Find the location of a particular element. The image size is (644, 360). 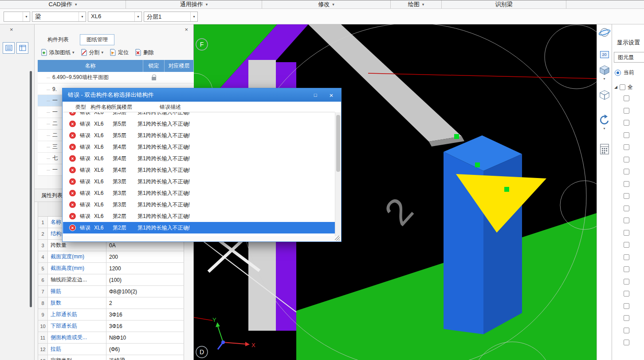

orbit-button is located at coordinates (605, 33).